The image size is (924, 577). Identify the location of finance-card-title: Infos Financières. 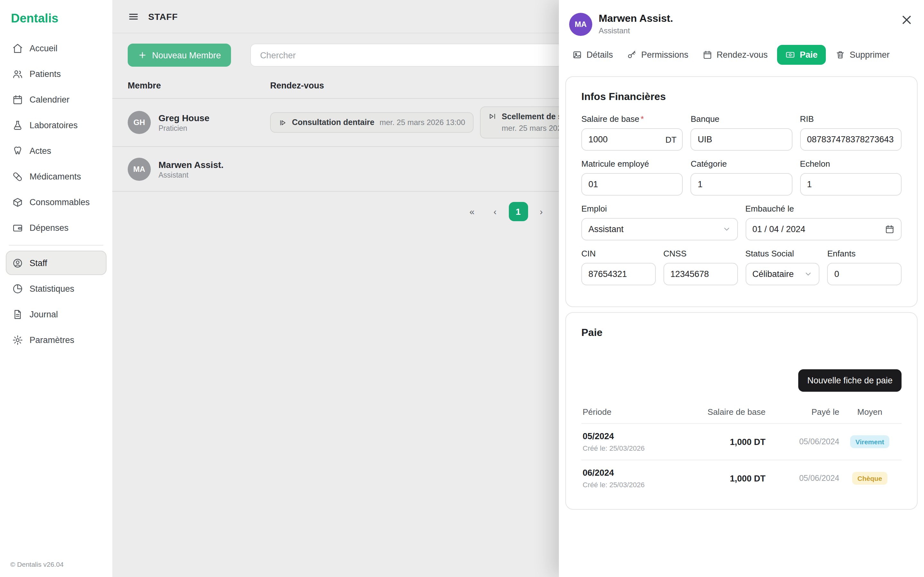
(741, 101).